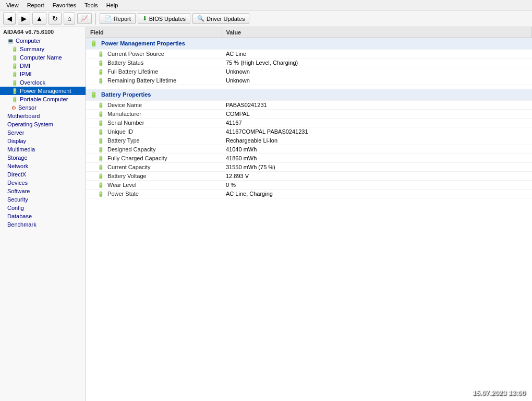 The height and width of the screenshot is (401, 532). Describe the element at coordinates (309, 167) in the screenshot. I see `table-row: 🔋 Current Capacity 31550 mWh (75 %)` at that location.